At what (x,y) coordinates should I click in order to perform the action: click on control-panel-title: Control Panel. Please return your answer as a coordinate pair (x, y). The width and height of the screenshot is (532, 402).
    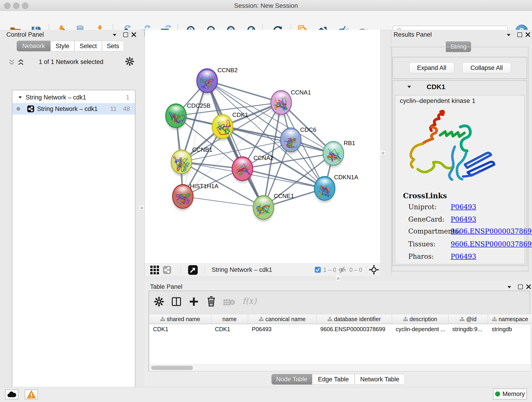
    Looking at the image, I should click on (25, 35).